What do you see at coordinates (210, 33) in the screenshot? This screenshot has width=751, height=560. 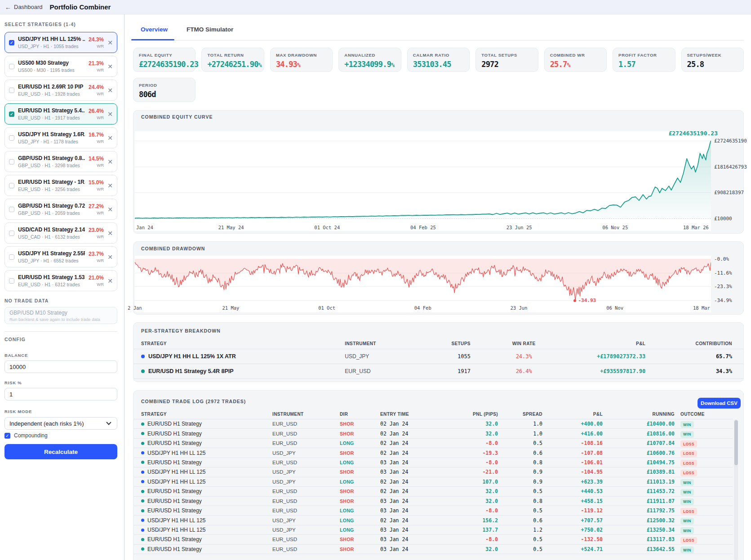 I see `tab-ftmo-simulator: FTMO Simulator` at bounding box center [210, 33].